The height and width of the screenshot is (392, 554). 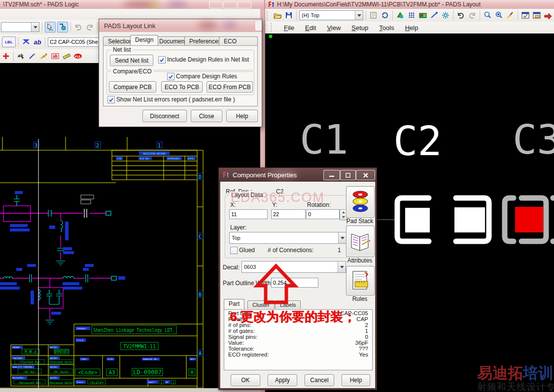 What do you see at coordinates (288, 238) in the screenshot?
I see `layer-dropdown: Top` at bounding box center [288, 238].